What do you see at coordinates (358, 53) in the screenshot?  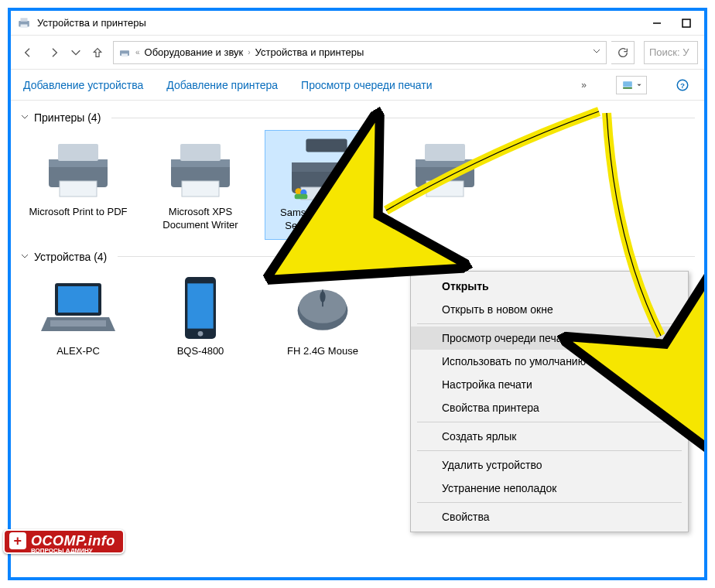 I see `navbar: « Оборудование и звук › Устройства и при…` at bounding box center [358, 53].